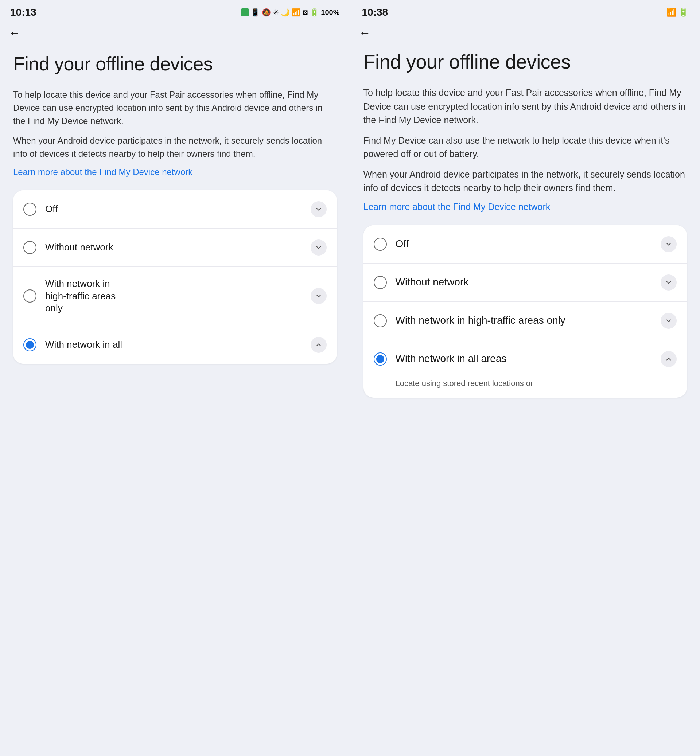 This screenshot has height=756, width=700. What do you see at coordinates (380, 283) in the screenshot?
I see `right-radio-without-network` at bounding box center [380, 283].